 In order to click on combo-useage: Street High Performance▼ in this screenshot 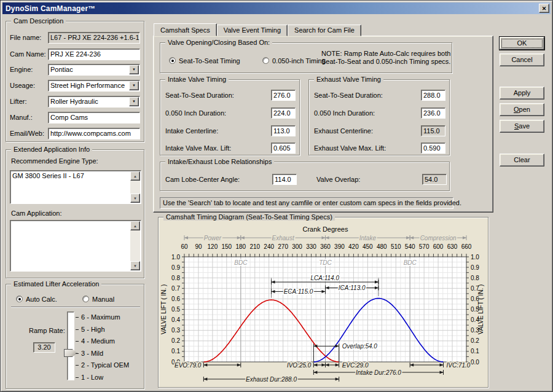, I will do `click(94, 86)`.